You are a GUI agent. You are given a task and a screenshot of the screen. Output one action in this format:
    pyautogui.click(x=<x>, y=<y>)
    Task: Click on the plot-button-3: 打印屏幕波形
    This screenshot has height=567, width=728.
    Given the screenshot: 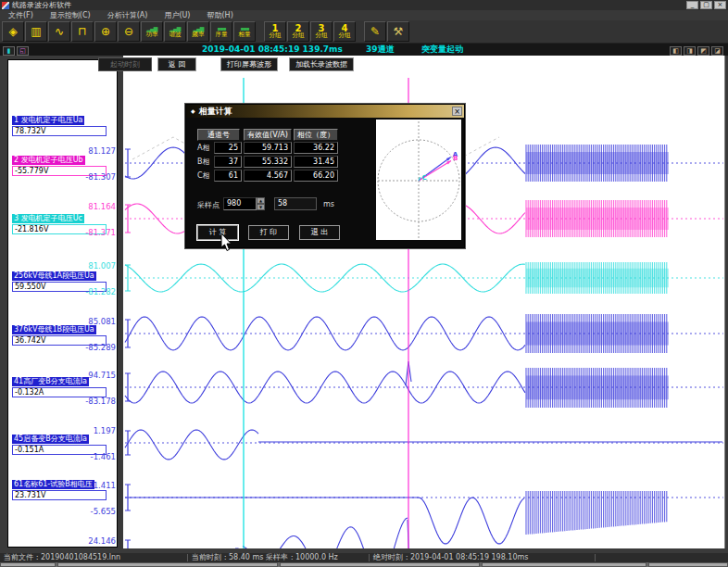 What is the action you would take?
    pyautogui.click(x=249, y=65)
    